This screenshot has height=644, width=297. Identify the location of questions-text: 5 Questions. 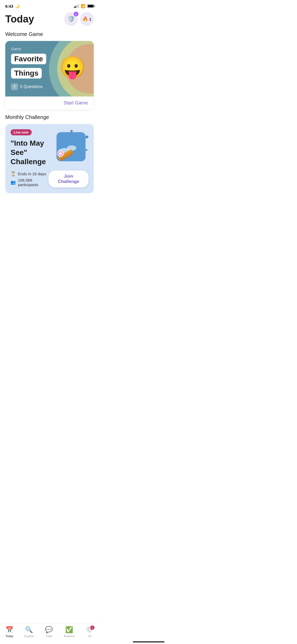
(31, 87).